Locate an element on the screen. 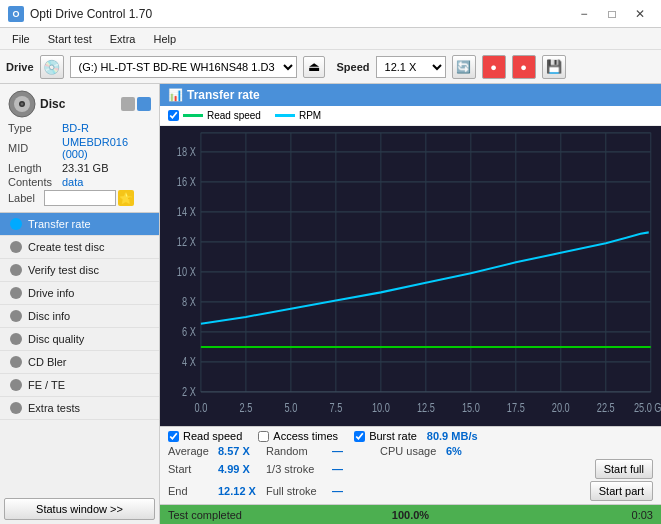 This screenshot has height=524, width=661. stats-random-value: — is located at coordinates (354, 451).